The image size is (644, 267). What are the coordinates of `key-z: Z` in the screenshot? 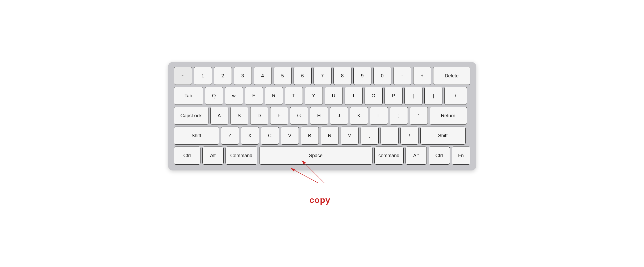 It's located at (230, 136).